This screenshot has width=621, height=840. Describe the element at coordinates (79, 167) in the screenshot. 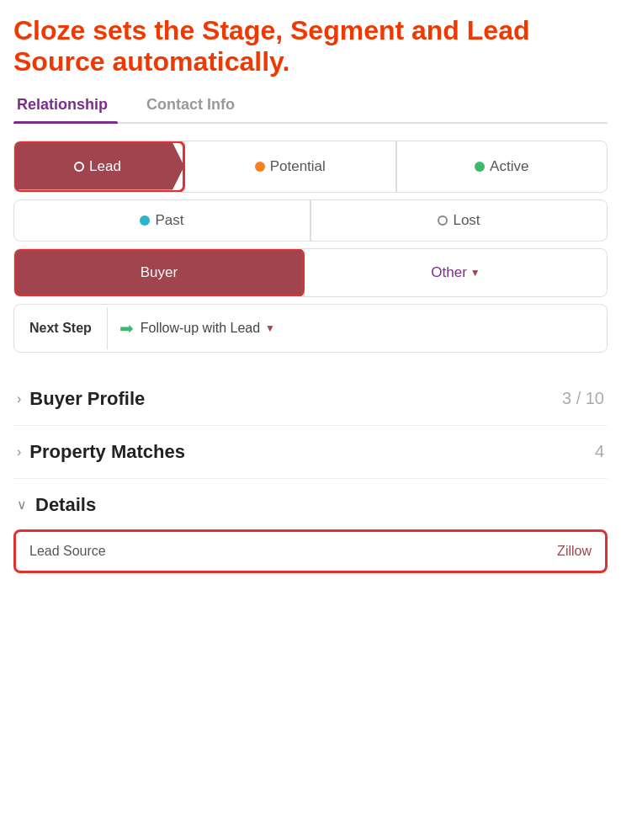

I see `lead-dot` at that location.